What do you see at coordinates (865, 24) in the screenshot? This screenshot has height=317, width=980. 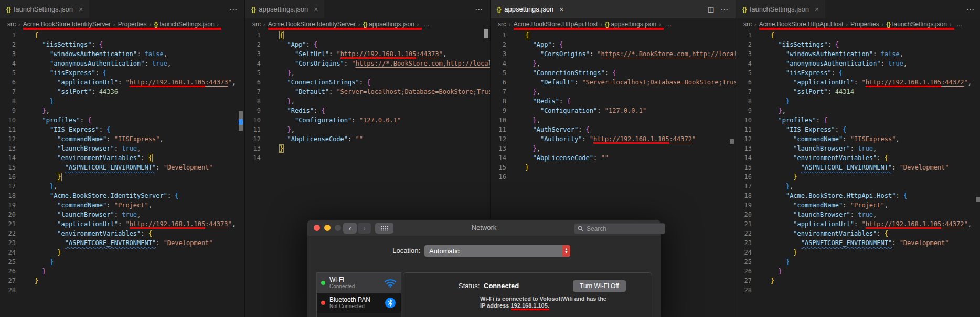 I see `breadcrumb-item: Properties` at bounding box center [865, 24].